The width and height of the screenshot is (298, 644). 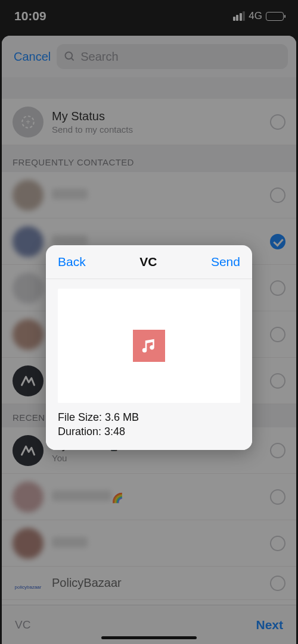 I want to click on file-size-label: File Size:, so click(x=80, y=417).